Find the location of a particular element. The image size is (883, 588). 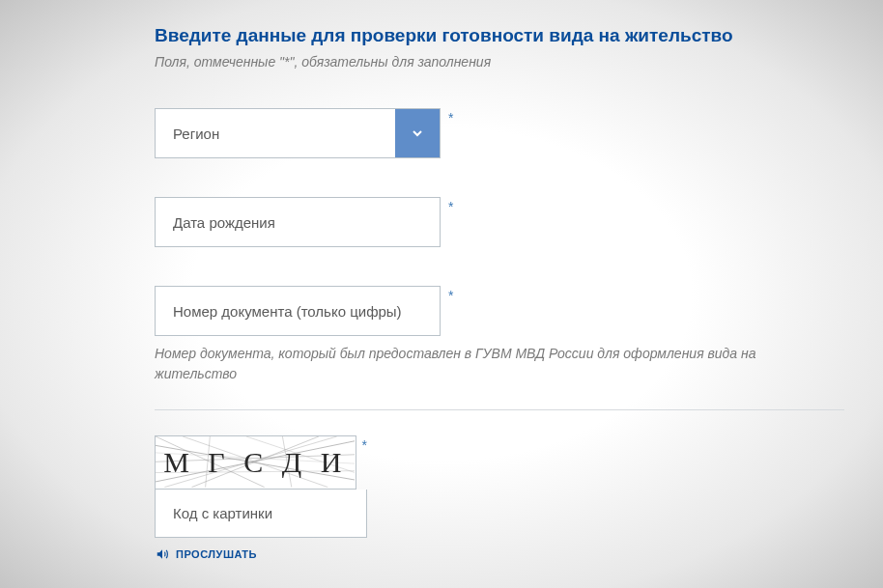

captcha-text: М Г С Д И is located at coordinates (255, 462).